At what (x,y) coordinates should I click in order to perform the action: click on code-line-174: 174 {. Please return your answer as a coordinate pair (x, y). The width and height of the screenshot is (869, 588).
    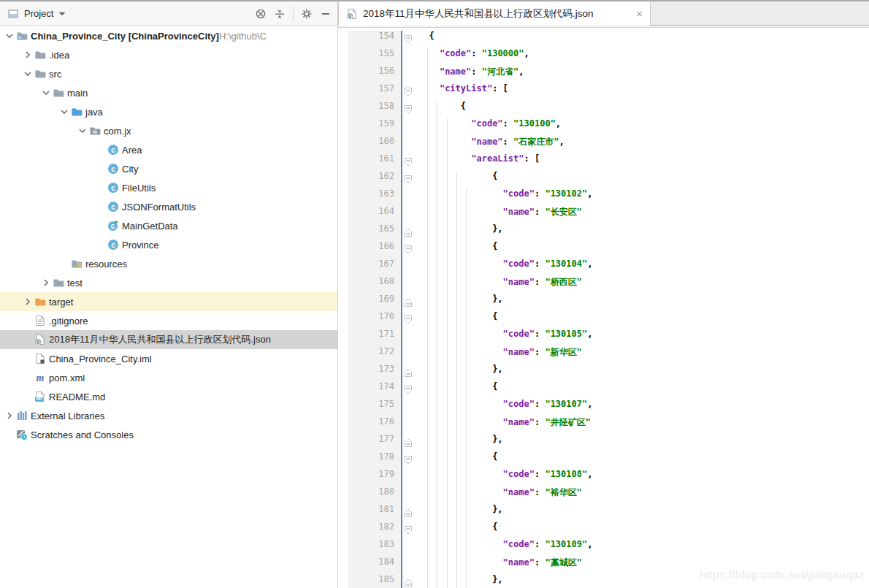
    Looking at the image, I should click on (603, 390).